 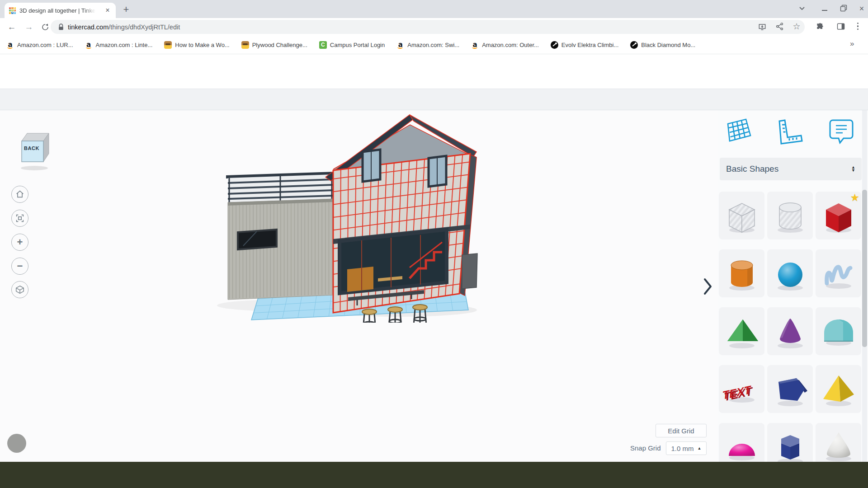 I want to click on edit-grid-button: Edit Grid, so click(x=681, y=431).